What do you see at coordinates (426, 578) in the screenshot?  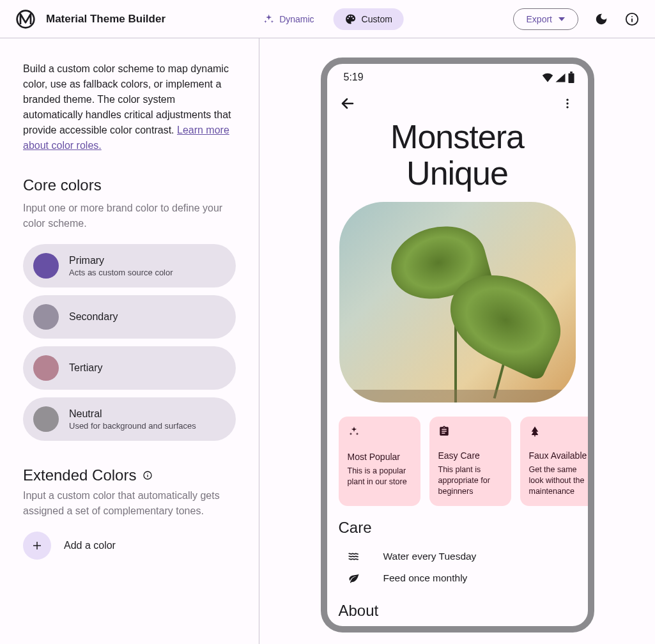 I see `care-label: Feed once monthly` at bounding box center [426, 578].